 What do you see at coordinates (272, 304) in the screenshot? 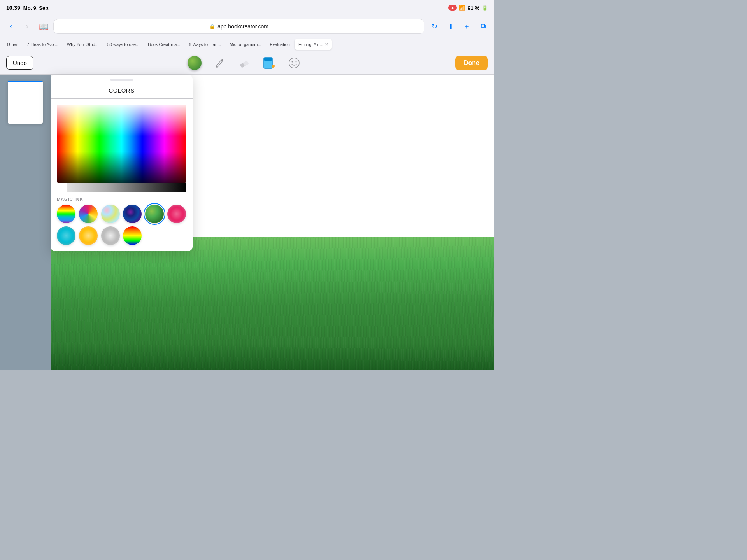
I see `grass-texture` at bounding box center [272, 304].